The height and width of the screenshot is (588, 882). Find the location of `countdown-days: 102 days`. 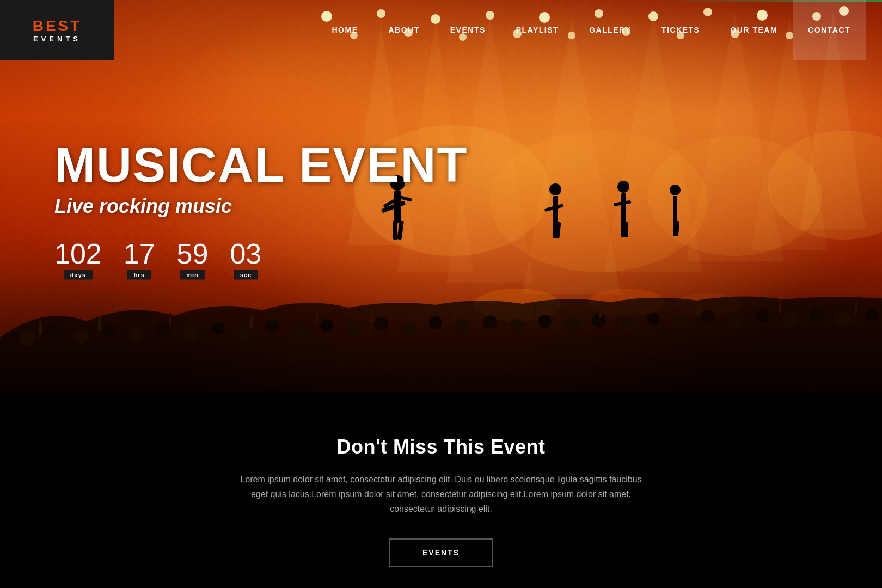

countdown-days: 102 days is located at coordinates (78, 260).